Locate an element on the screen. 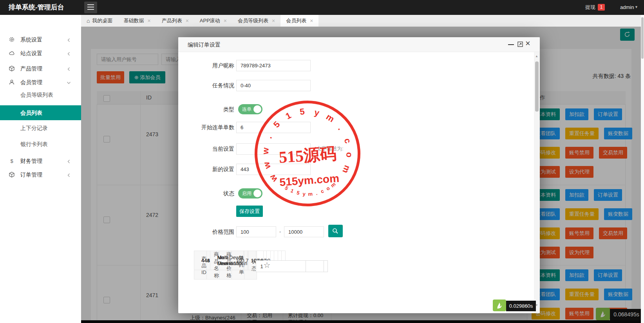 The image size is (644, 323). sidebar-item-产品管理: 产品管理 is located at coordinates (41, 69).